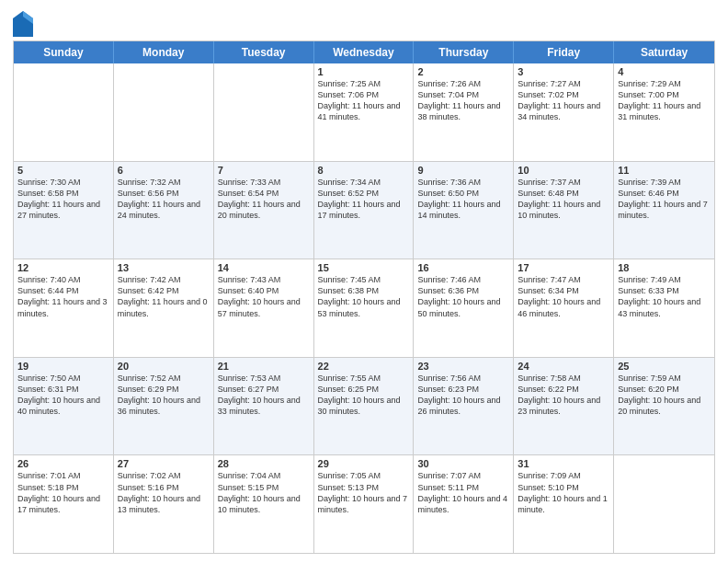  I want to click on day-number: 13, so click(164, 268).